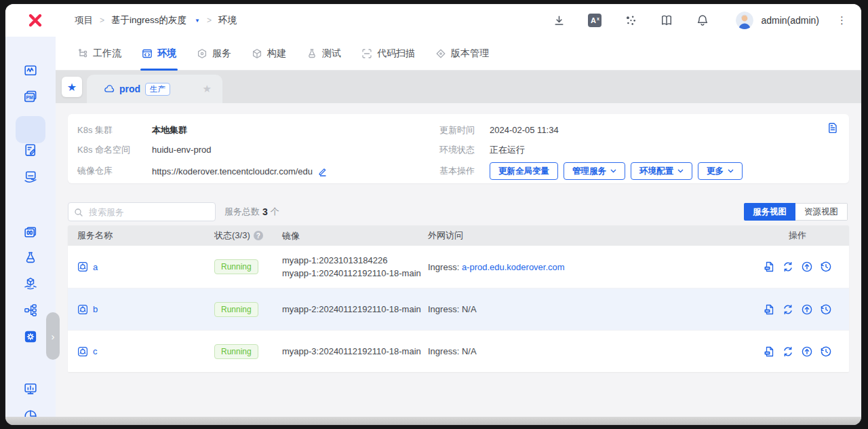  Describe the element at coordinates (107, 54) in the screenshot. I see `tab-label: 工作流` at that location.